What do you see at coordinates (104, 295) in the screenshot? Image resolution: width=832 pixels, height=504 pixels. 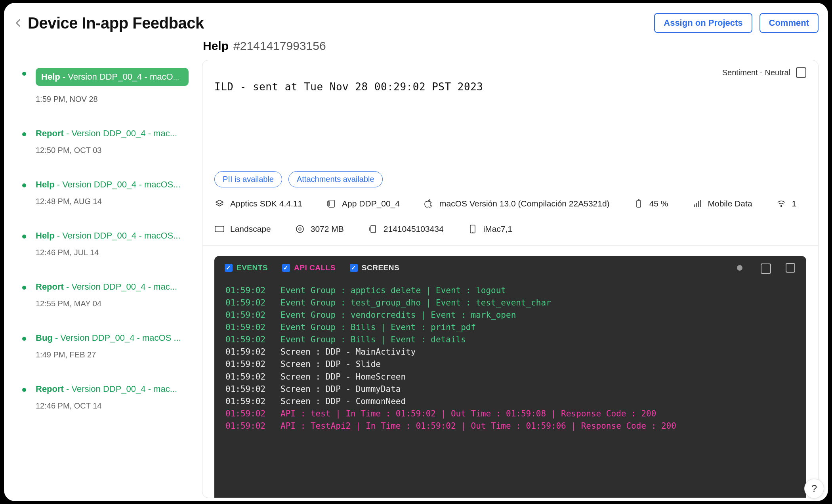 I see `sidebar-item: Report - Version DDP_00_4 - mac...12:55 …` at bounding box center [104, 295].